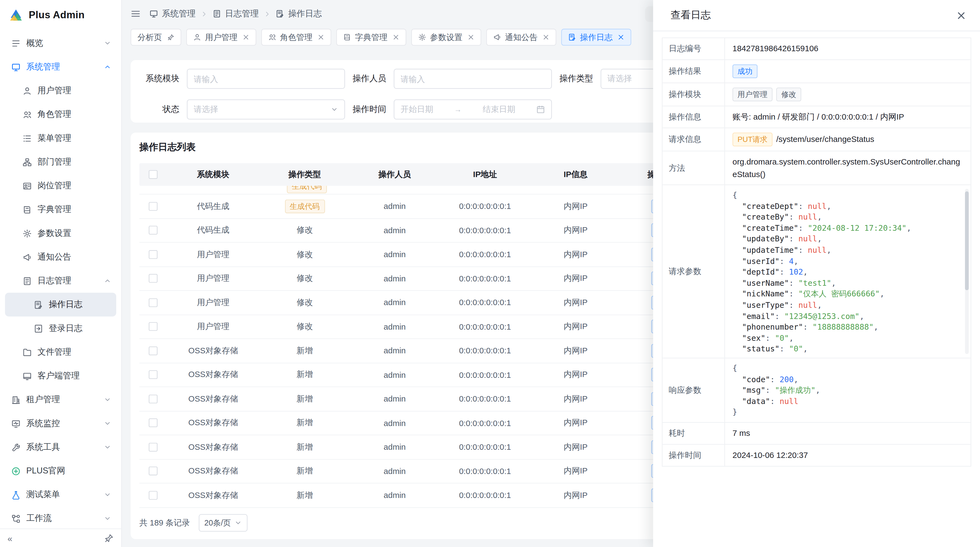 This screenshot has height=547, width=980. Describe the element at coordinates (61, 423) in the screenshot. I see `sidebar-item-monitor: 系统监控` at that location.